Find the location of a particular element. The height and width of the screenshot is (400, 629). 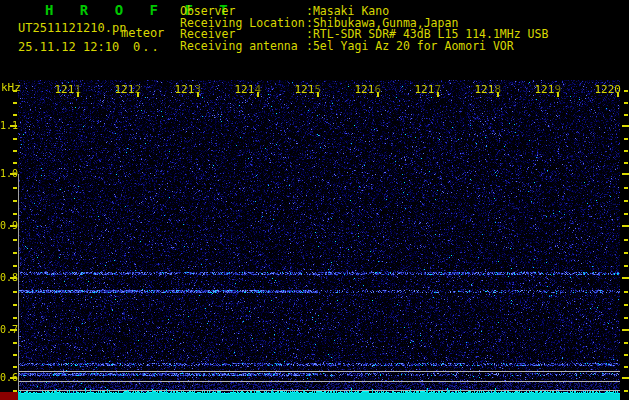

datetime-label: 25.11.12 12:10 is located at coordinates (68, 47).